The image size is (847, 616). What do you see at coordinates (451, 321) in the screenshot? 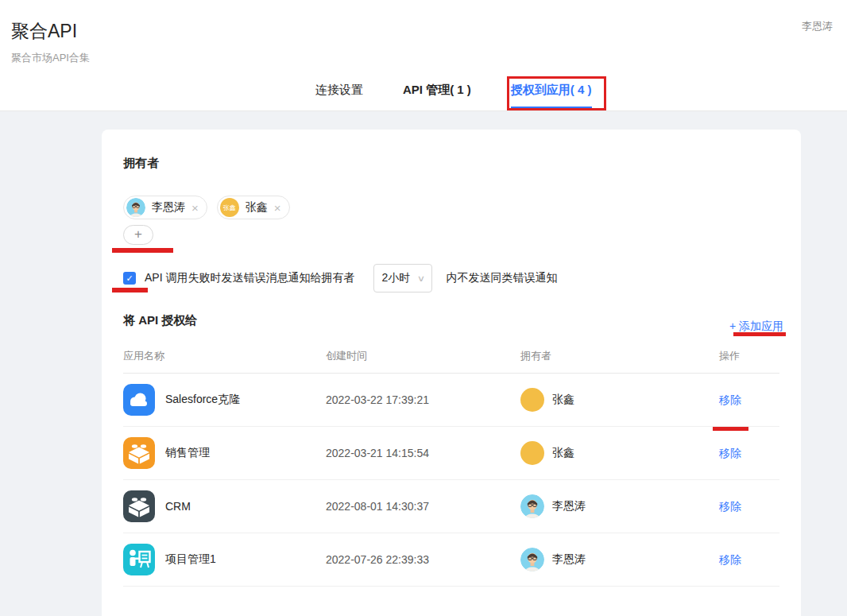
I see `grant-heading: 将 API 授权给` at bounding box center [451, 321].